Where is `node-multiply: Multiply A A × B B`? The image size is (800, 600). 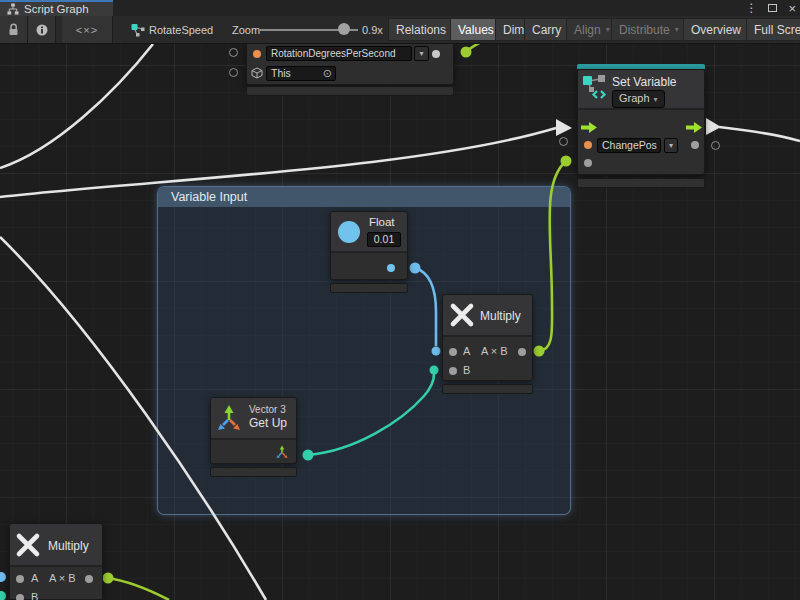
node-multiply: Multiply A A × B B is located at coordinates (488, 338).